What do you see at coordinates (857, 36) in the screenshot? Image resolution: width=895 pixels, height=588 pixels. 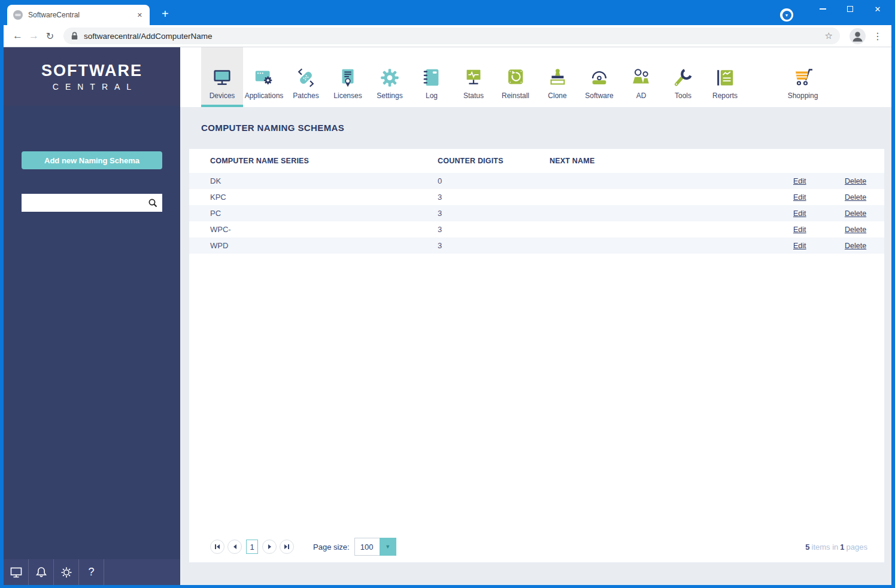 I see `profile-avatar` at bounding box center [857, 36].